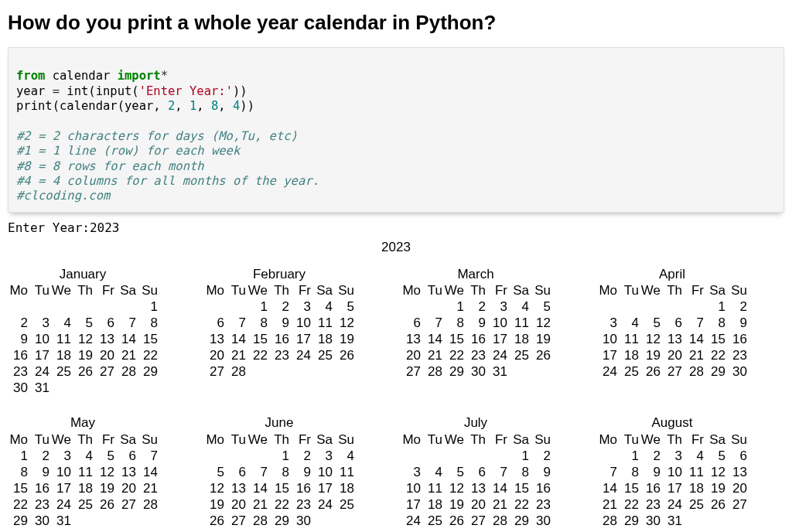 This screenshot has height=532, width=792. What do you see at coordinates (396, 23) in the screenshot?
I see `page-title: How do you print a whole year calendar i…` at bounding box center [396, 23].